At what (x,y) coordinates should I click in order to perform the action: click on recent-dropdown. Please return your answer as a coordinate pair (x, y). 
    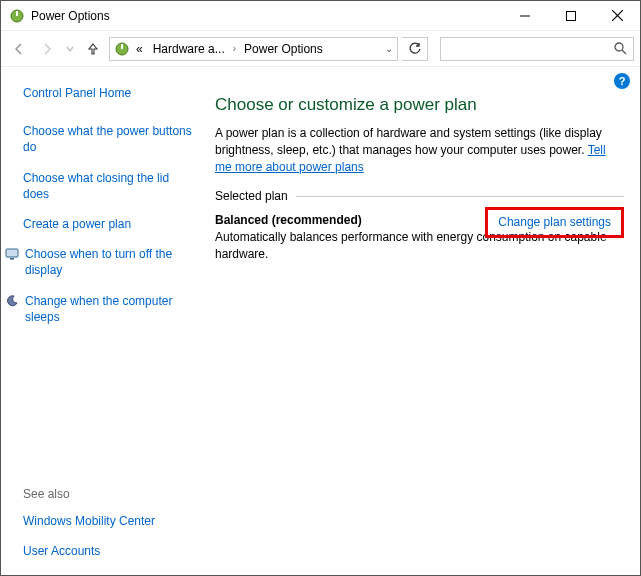
    Looking at the image, I should click on (70, 49).